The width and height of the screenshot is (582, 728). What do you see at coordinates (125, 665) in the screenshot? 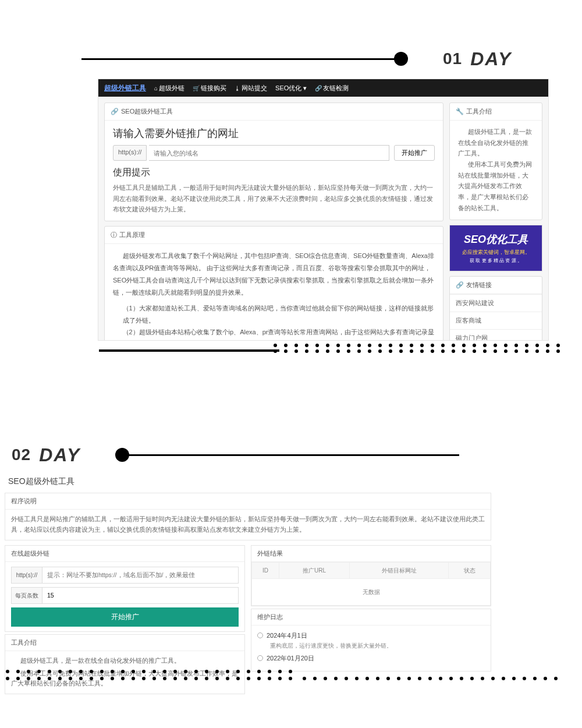
I see `card-intro-2: 工具介绍 超级外链工具，是一款在线全自动化发外链的推广工具。 使用本工具可免费为…` at bounding box center [125, 665].